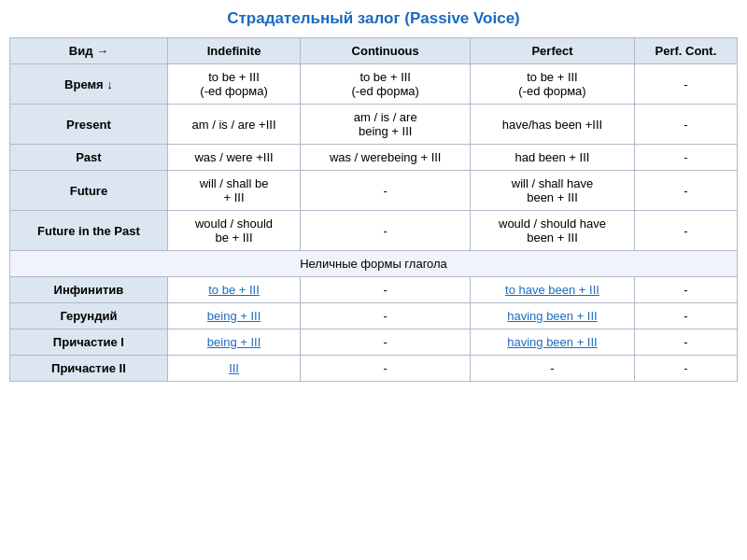  What do you see at coordinates (553, 190) in the screenshot?
I see `table-cell: will / shall have been + III` at bounding box center [553, 190].